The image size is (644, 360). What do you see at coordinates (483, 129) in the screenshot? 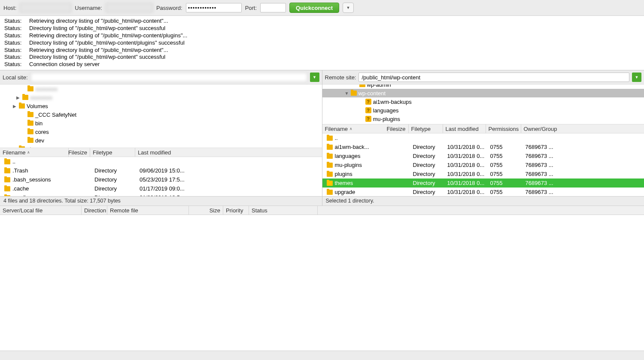
I see `remote-list-header: Filename∧ Filesize Filetype Last modifie…` at bounding box center [483, 129].